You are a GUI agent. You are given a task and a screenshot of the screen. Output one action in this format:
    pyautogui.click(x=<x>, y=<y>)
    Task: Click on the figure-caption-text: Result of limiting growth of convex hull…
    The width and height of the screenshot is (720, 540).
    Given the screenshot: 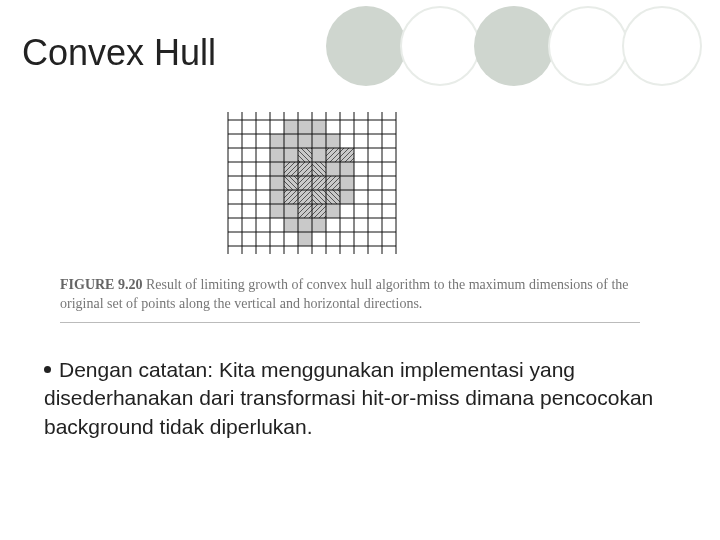 What is the action you would take?
    pyautogui.click(x=344, y=294)
    